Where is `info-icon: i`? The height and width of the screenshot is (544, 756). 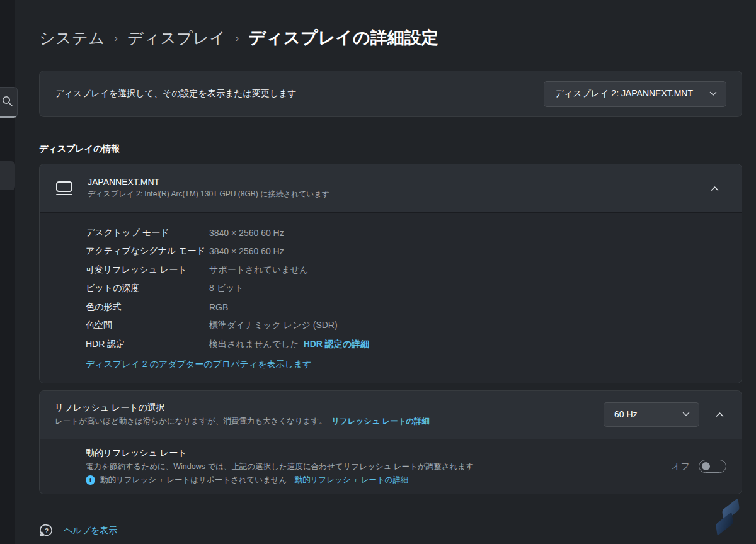 info-icon: i is located at coordinates (91, 480).